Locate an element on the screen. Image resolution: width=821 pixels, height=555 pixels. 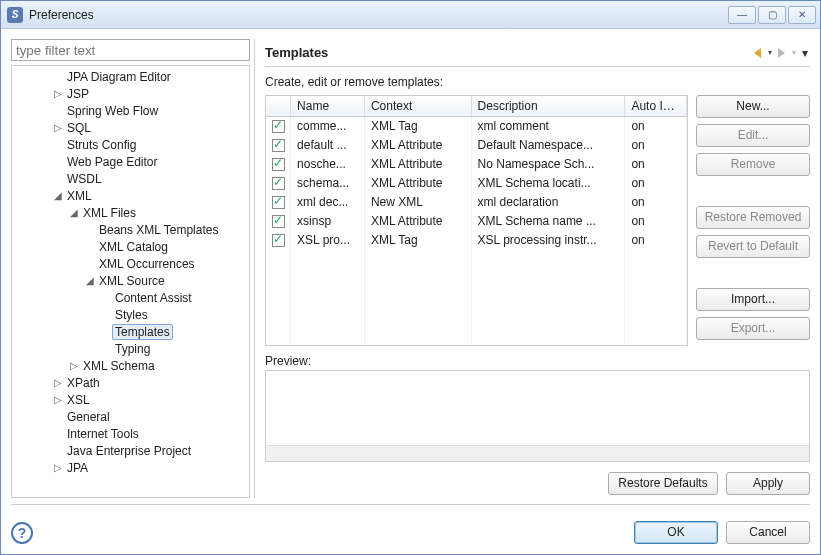
cell-description: No Namespace Sch... is located at coordinates (548, 164).